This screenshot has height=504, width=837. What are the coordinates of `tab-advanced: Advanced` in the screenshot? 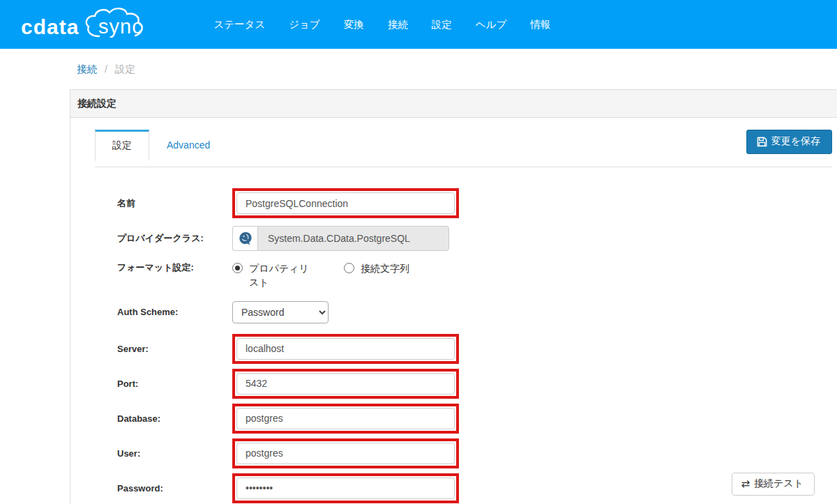 It's located at (188, 145).